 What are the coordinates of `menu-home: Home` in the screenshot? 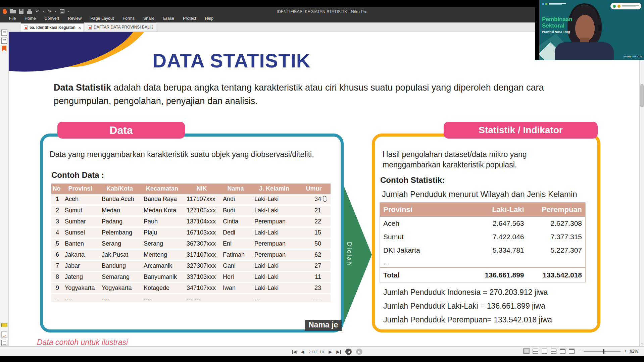 It's located at (30, 18).